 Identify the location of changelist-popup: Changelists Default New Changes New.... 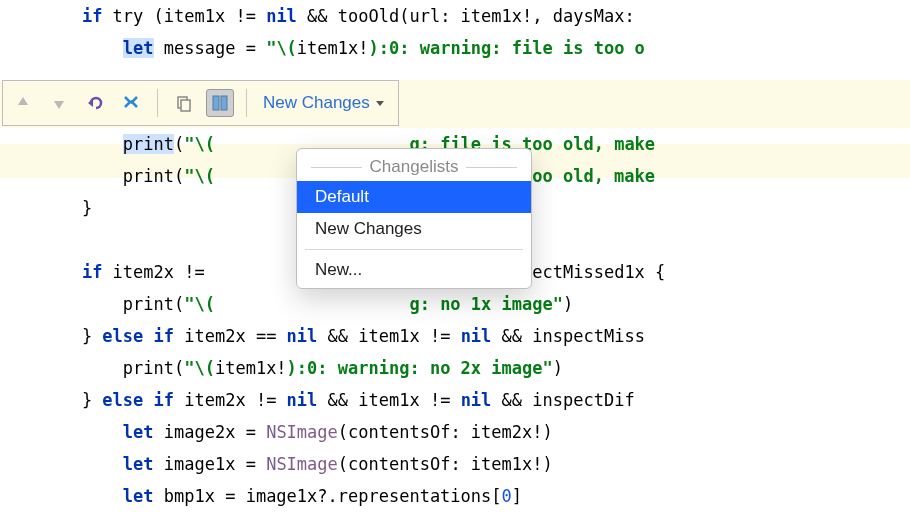
(414, 218).